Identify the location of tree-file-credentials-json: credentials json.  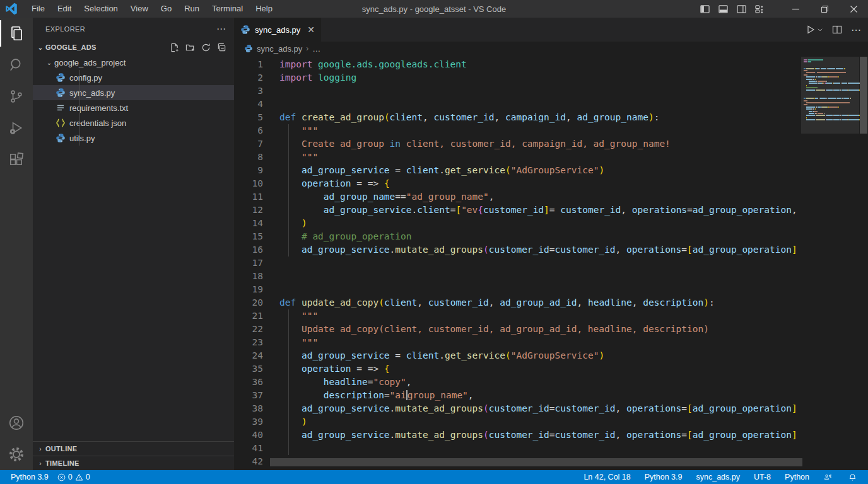
(134, 123).